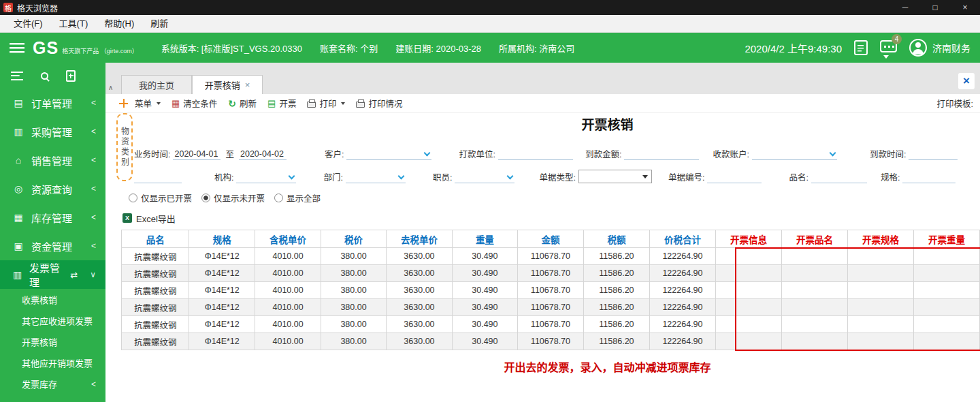  Describe the element at coordinates (53, 384) in the screenshot. I see `sidebar-subitem-invoice-stock: 发票库存<` at that location.